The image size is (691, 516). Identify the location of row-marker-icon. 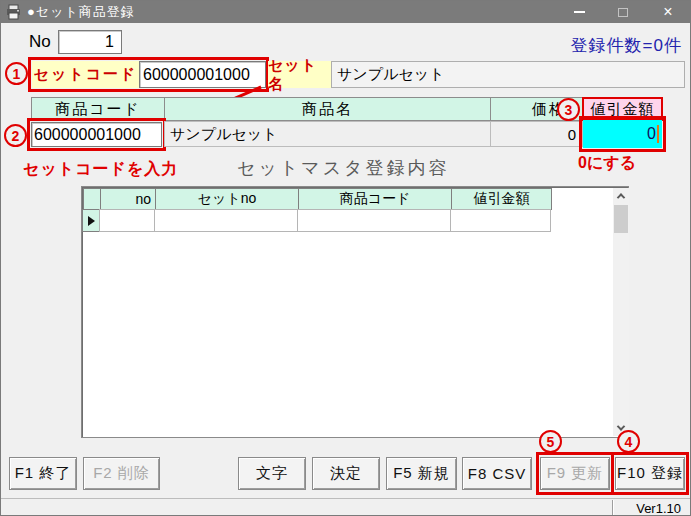
(92, 221).